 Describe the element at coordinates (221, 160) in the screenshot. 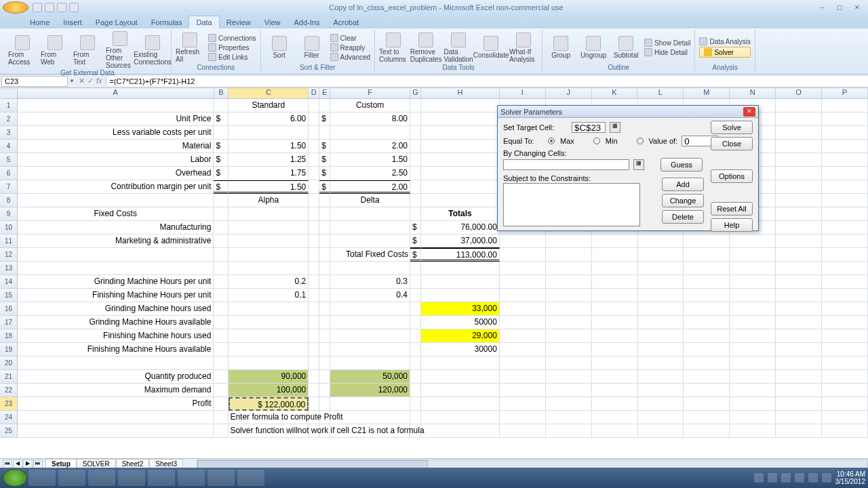

I see `cell-B5: $` at that location.